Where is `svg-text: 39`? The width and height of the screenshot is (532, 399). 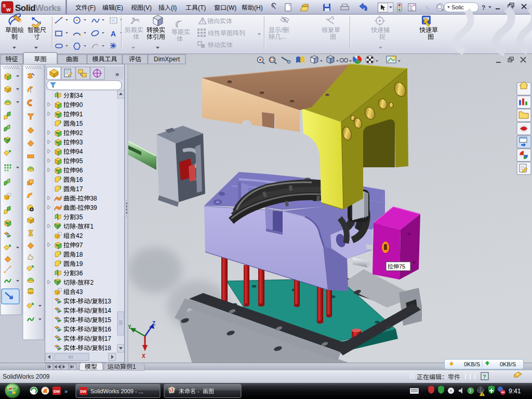
svg-text: 39 is located at coordinates (94, 208).